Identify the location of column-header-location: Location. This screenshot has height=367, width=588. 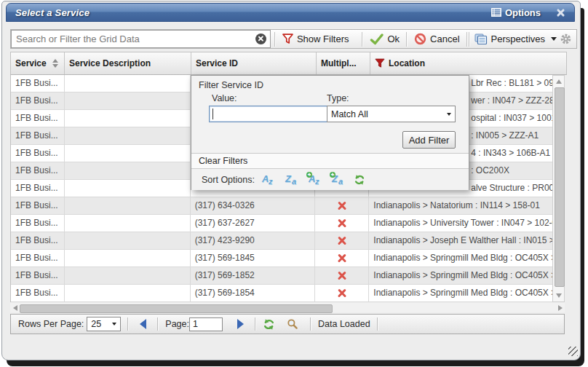
(469, 63).